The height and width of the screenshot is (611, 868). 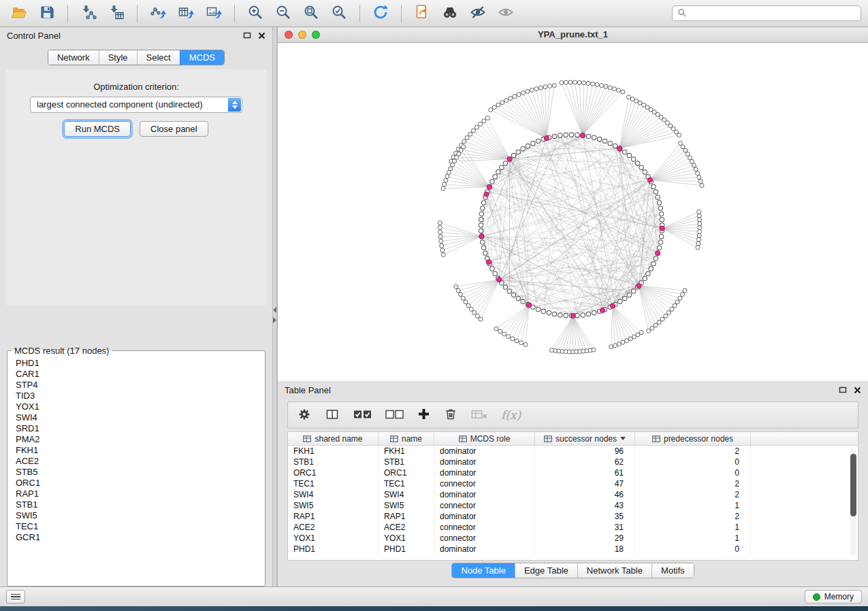 I want to click on float-table-panel-icon, so click(x=843, y=390).